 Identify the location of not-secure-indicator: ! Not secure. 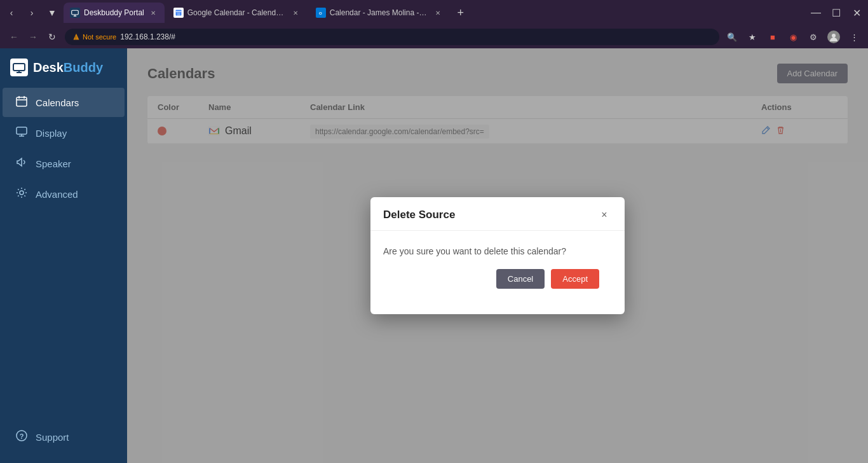
(94, 37).